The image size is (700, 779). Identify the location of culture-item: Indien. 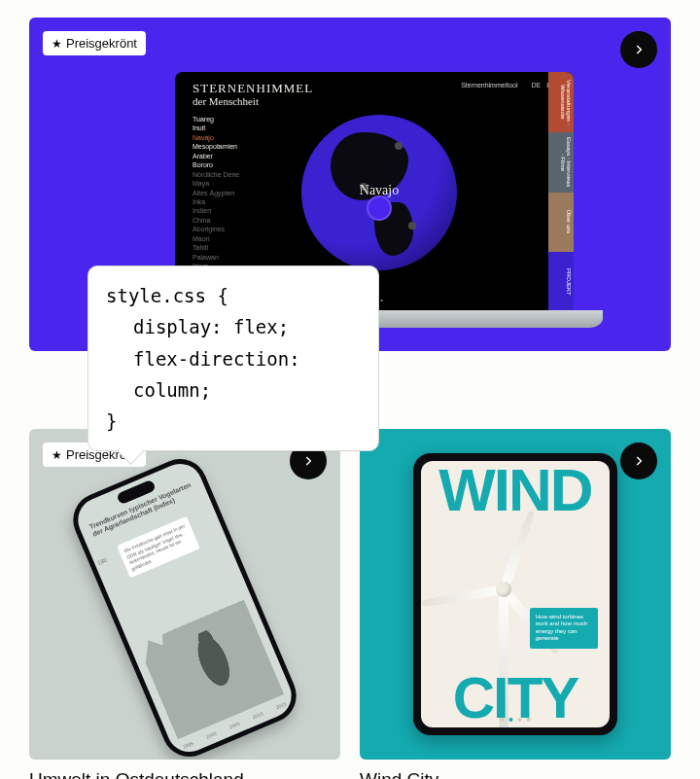
(216, 210).